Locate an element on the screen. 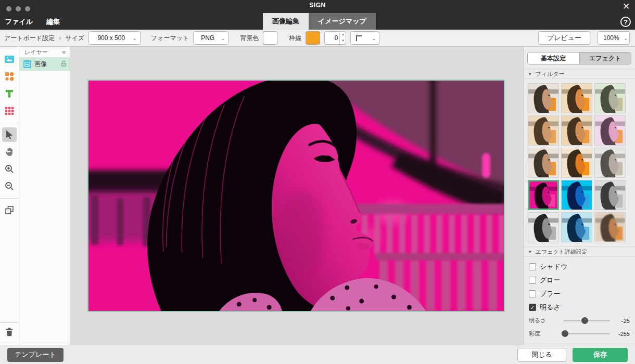  filter-thumbnail-blur-warm is located at coordinates (610, 227).